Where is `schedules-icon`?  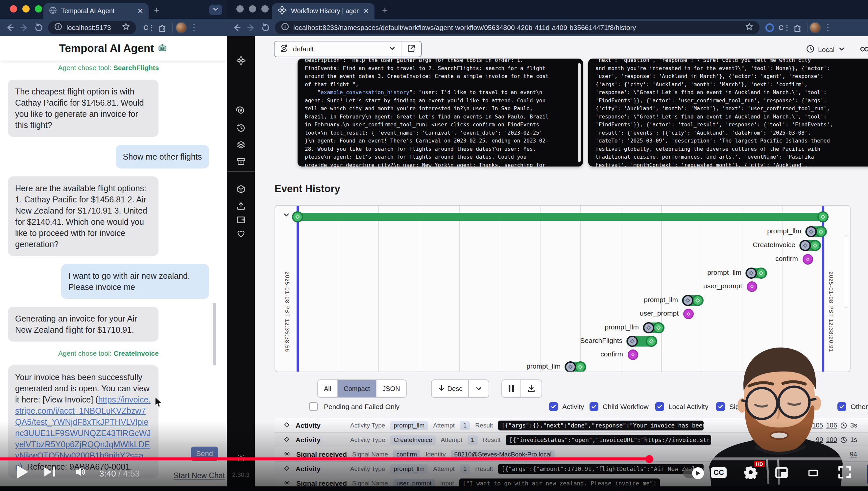
schedules-icon is located at coordinates (241, 129).